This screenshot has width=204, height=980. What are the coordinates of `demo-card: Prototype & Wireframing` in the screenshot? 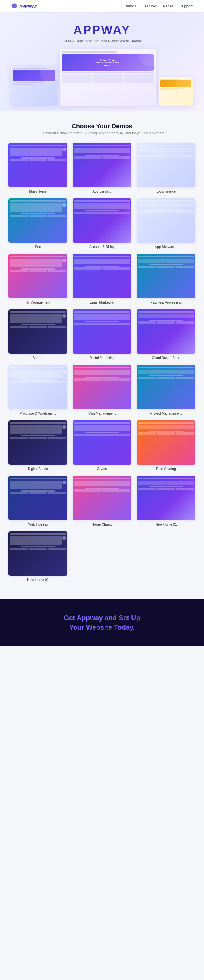 It's located at (38, 390).